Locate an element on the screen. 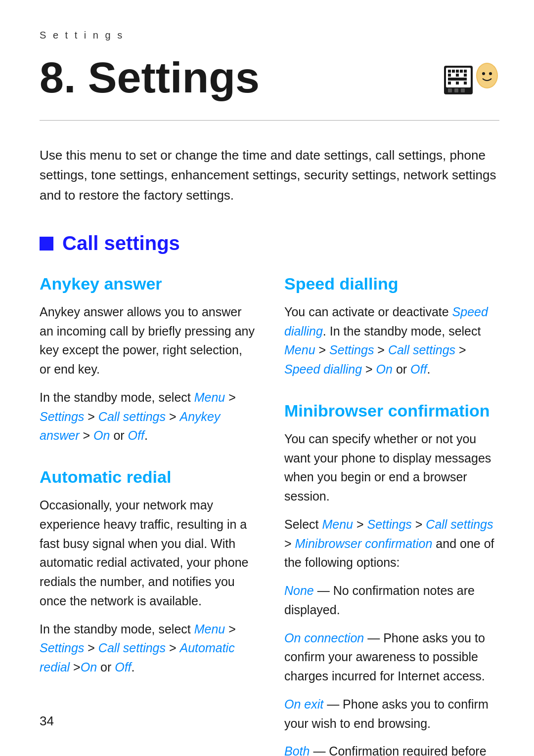 This screenshot has height=756, width=534. redial-callsettings-link: Call settings is located at coordinates (132, 648).